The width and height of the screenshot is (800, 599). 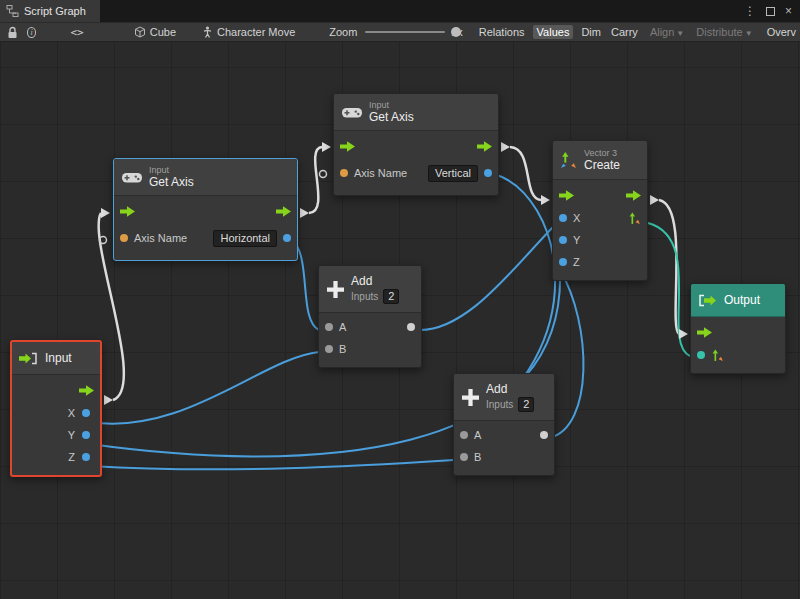 What do you see at coordinates (86, 413) in the screenshot?
I see `x-out-port` at bounding box center [86, 413].